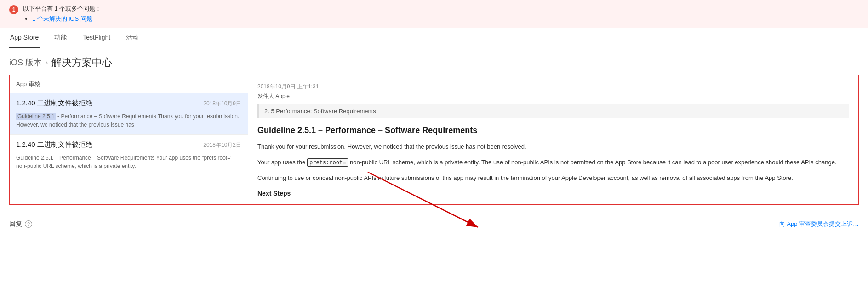  I want to click on breadcrumb: iOS 版本 › 解决方案中心, so click(434, 62).